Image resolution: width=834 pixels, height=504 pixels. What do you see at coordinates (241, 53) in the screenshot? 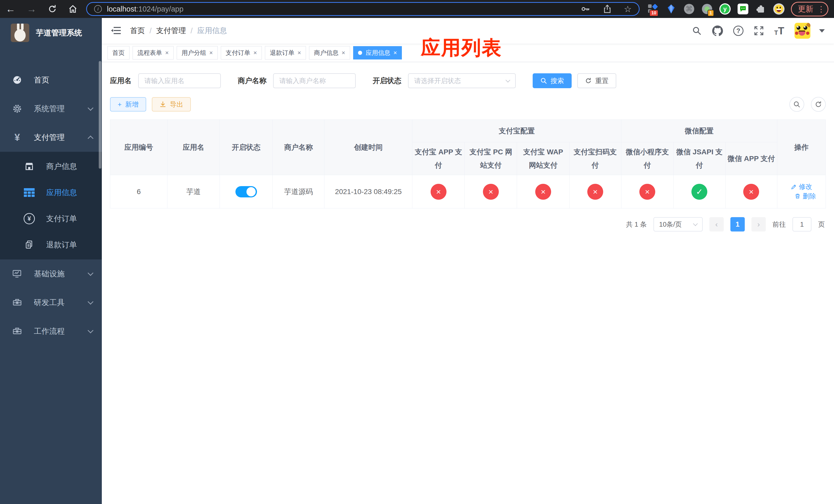
I see `tab-pay-orders: 支付订单×` at bounding box center [241, 53].